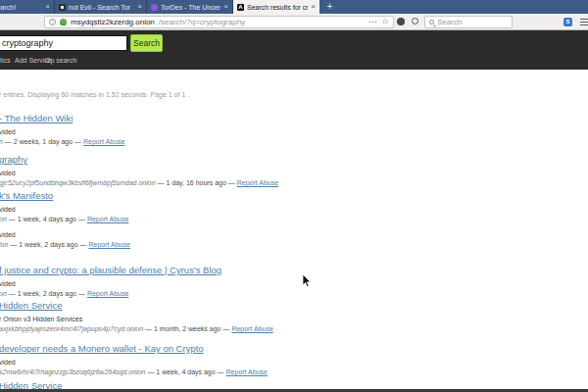 Image resolution: width=588 pixels, height=392 pixels. What do you see at coordinates (292, 220) in the screenshot?
I see `result-meta: on — 1 week, 4 days ago — Report Abuse` at bounding box center [292, 220].